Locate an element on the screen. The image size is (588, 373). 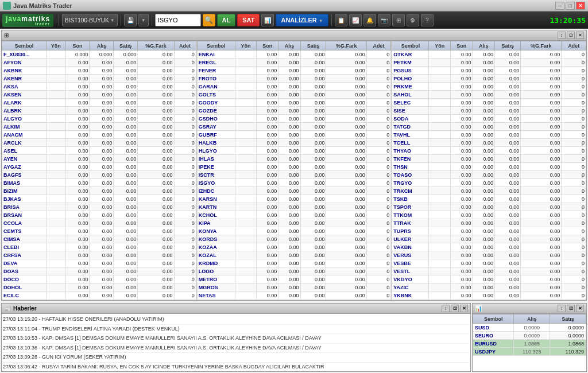
forex-row: SEURO0.00000.0000 is located at coordinates (529, 336).